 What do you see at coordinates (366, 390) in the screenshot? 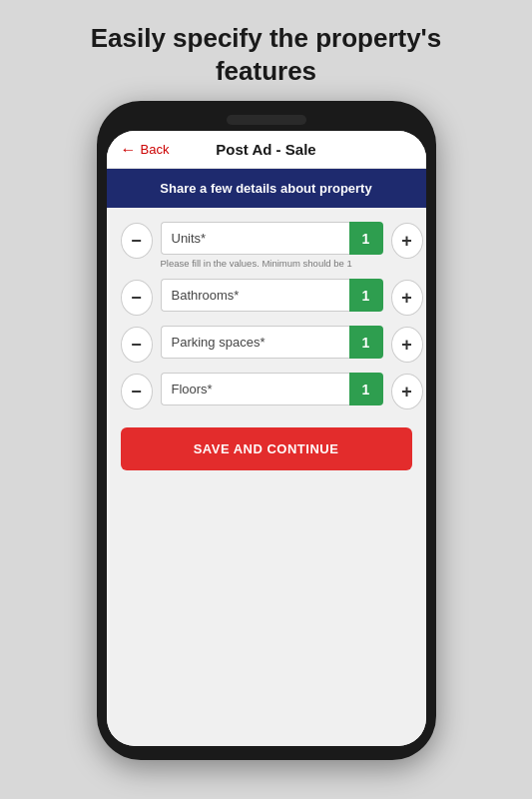
I see `floors-value: 1` at bounding box center [366, 390].